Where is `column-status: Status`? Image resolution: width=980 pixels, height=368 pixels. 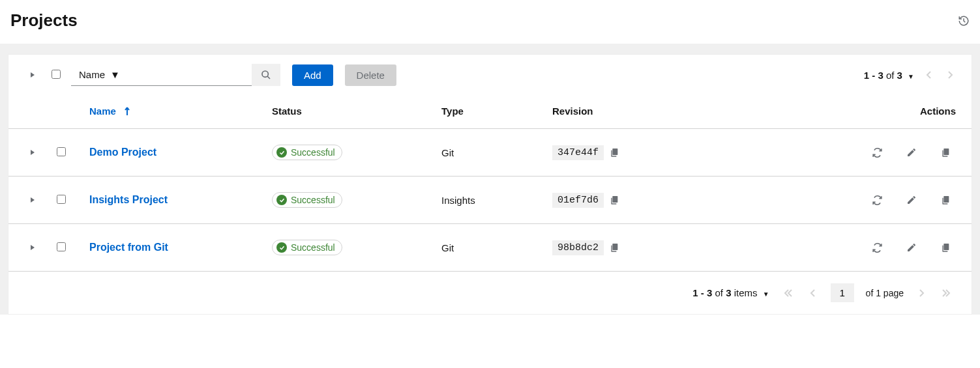
column-status: Status is located at coordinates (357, 111).